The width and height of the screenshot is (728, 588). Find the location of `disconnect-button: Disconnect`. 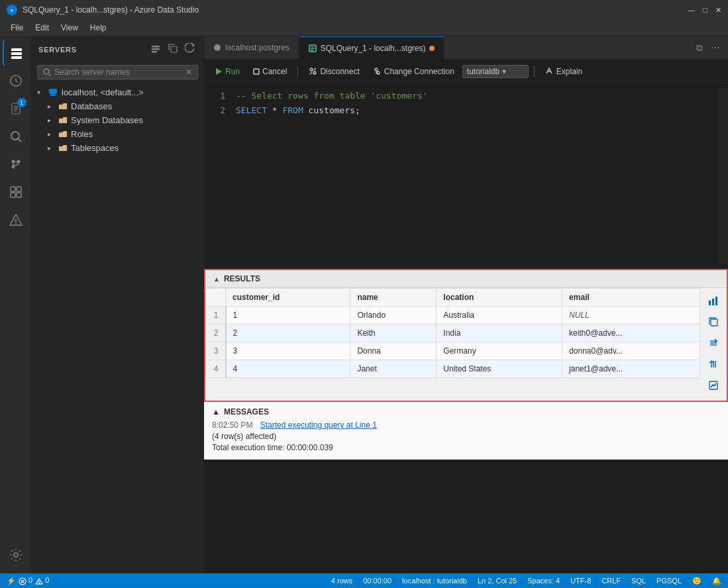

disconnect-button: Disconnect is located at coordinates (334, 72).